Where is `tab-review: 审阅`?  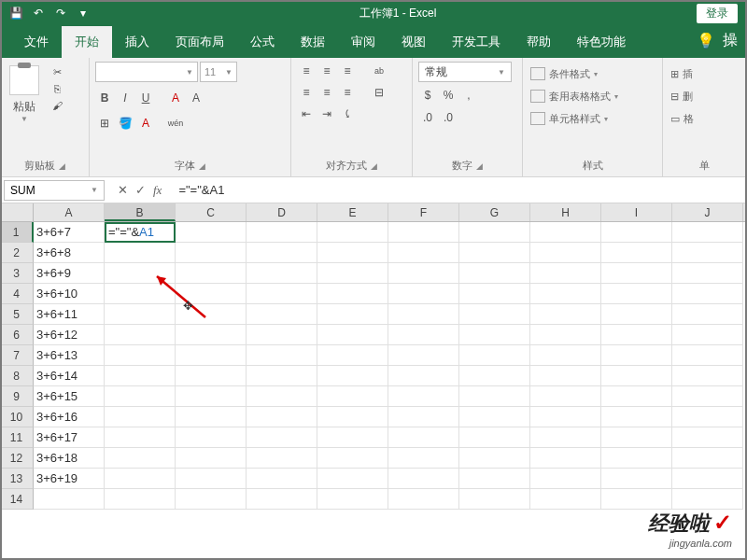 tab-review: 审阅 is located at coordinates (363, 42).